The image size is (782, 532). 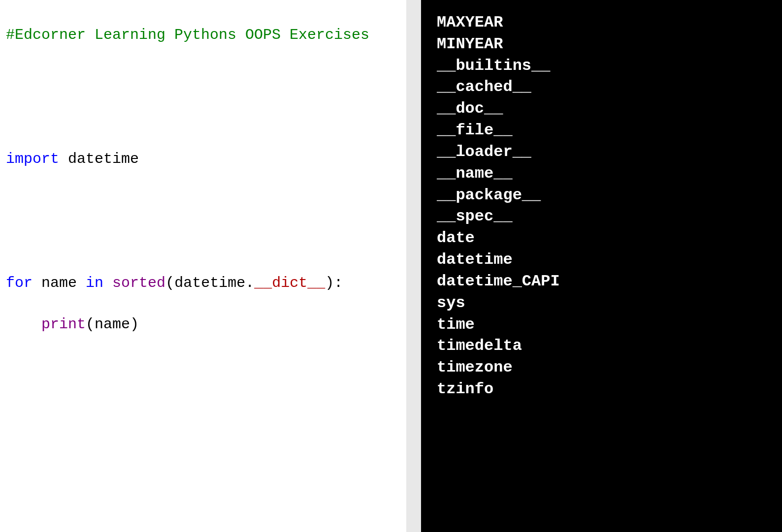 I want to click on loop-var: name, so click(x=59, y=283).